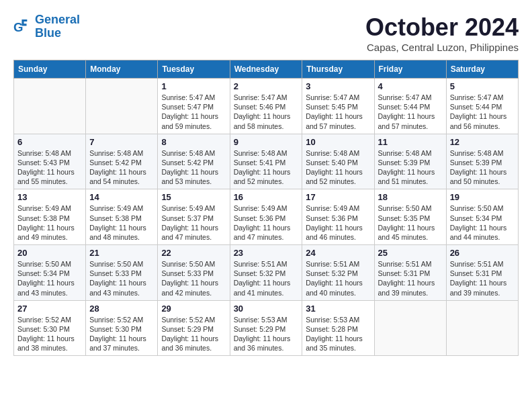  Describe the element at coordinates (482, 218) in the screenshot. I see `calendar-cell: 19Sunrise: 5:50 AM Sunset: 5:34 PM Dayli…` at that location.